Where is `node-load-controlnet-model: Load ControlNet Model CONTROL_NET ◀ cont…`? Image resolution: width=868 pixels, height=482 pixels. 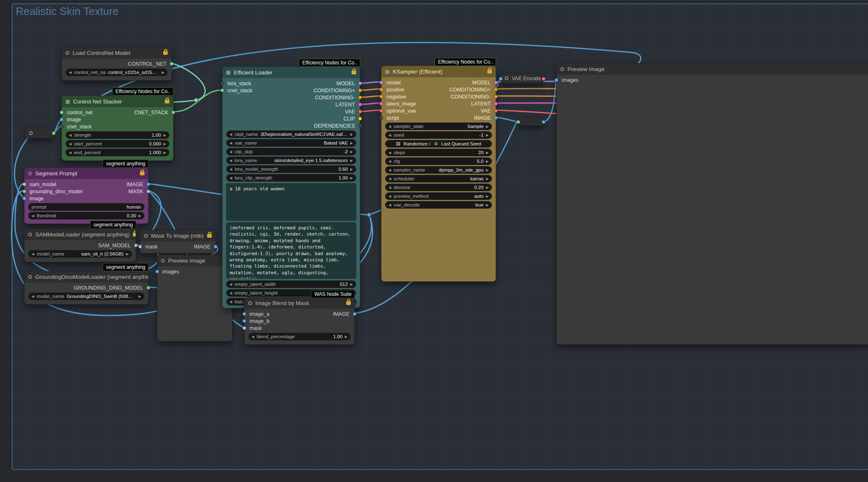 node-load-controlnet-model: Load ControlNet Model CONTROL_NET ◀ cont… is located at coordinates (117, 64).